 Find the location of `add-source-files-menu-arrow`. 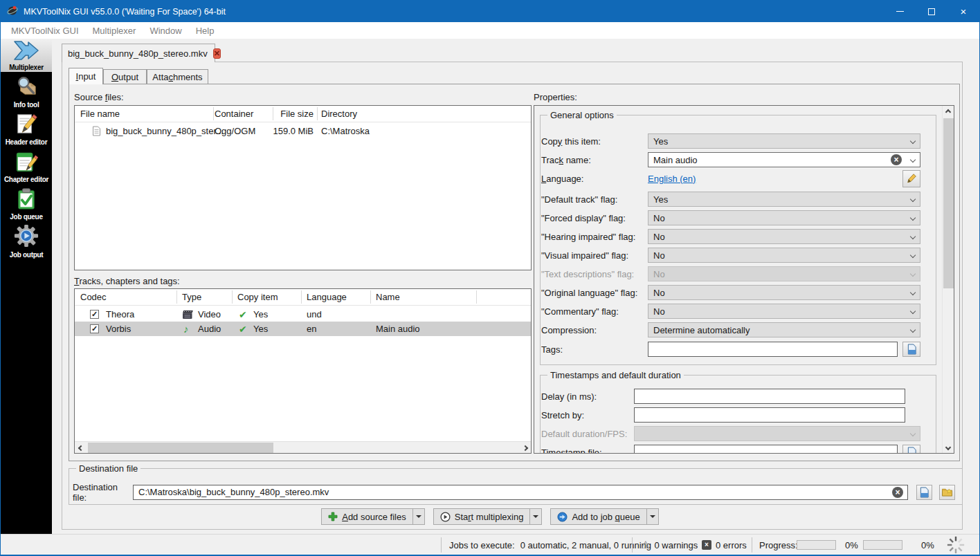

add-source-files-menu-arrow is located at coordinates (418, 517).